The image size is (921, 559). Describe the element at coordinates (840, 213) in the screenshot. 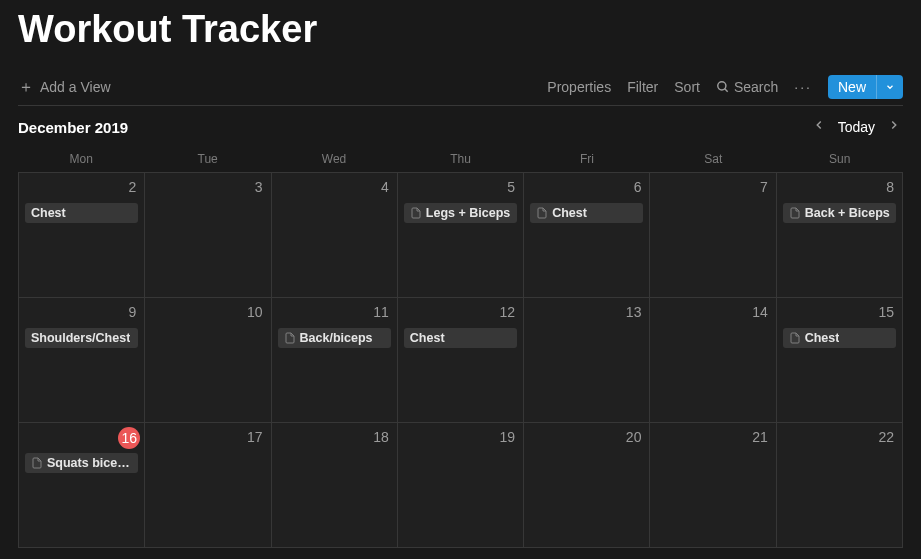

I see `event-pill: Back + Biceps` at that location.